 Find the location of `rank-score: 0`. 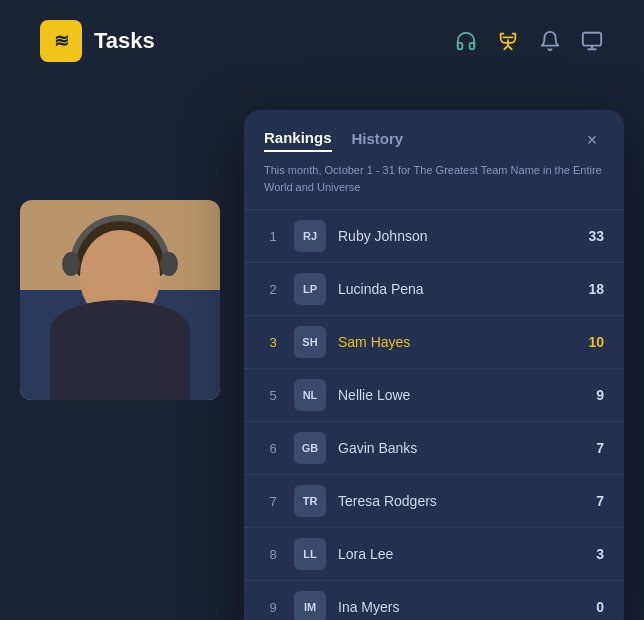

rank-score: 0 is located at coordinates (592, 607).